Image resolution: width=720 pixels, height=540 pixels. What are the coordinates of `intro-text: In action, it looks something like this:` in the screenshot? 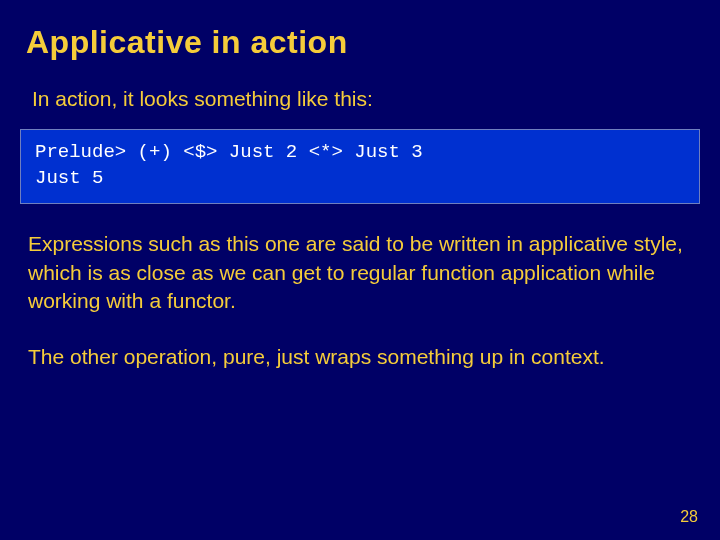 It's located at (360, 86).